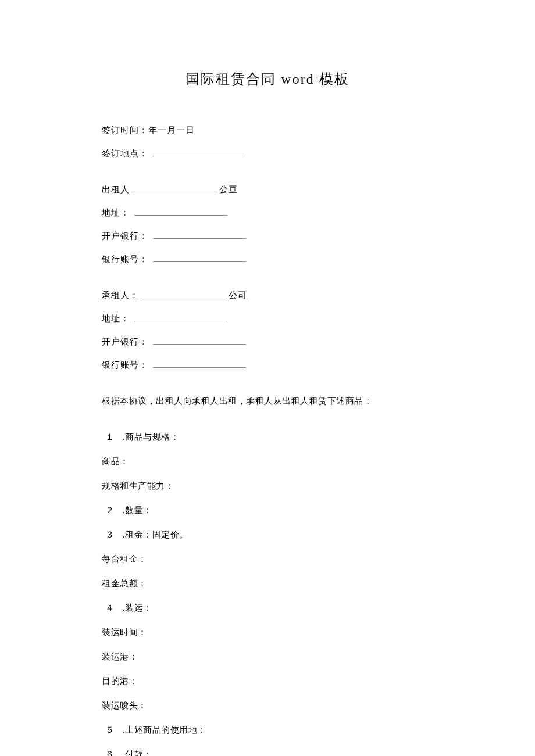 This screenshot has width=535, height=756. What do you see at coordinates (150, 437) in the screenshot?
I see `item-1-text: .商品与规格：` at bounding box center [150, 437].